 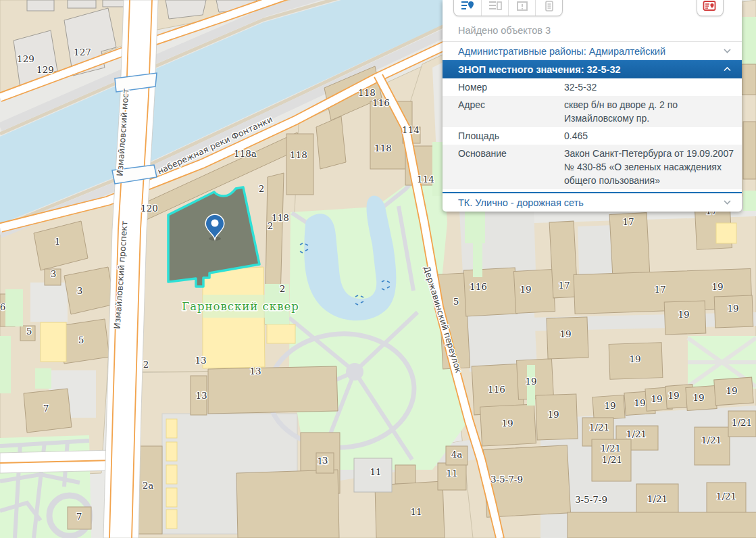 What do you see at coordinates (592, 134) in the screenshot?
I see `details-table: Номер 32-5-32 Адрес сквер б/н во дворе д…` at bounding box center [592, 134].